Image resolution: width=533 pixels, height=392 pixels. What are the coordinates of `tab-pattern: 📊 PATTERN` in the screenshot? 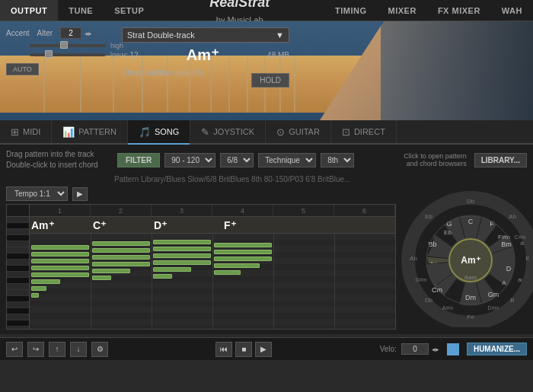 It's located at (90, 132).